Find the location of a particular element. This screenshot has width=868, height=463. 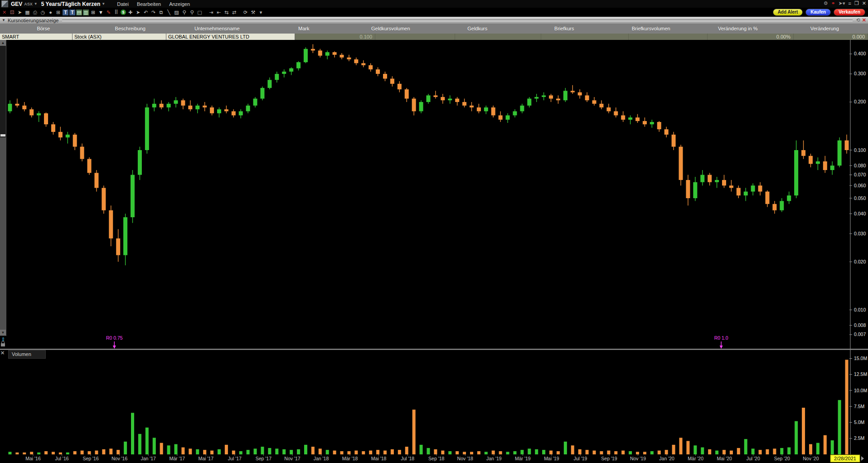

volume-pane-close-icon: ✕ is located at coordinates (3, 353).